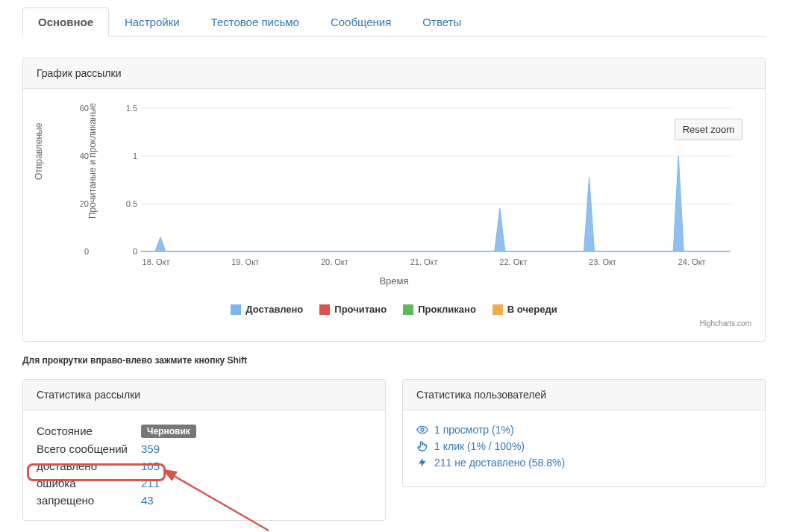 The height and width of the screenshot is (532, 788). What do you see at coordinates (135, 156) in the screenshot?
I see `svg-text: 1` at bounding box center [135, 156].